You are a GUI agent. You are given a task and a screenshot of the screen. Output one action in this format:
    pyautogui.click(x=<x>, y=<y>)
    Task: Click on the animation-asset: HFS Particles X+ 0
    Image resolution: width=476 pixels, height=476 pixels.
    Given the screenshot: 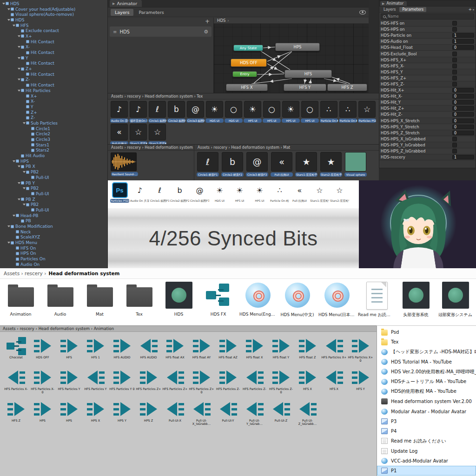 What is the action you would take?
    pyautogui.click(x=361, y=349)
    